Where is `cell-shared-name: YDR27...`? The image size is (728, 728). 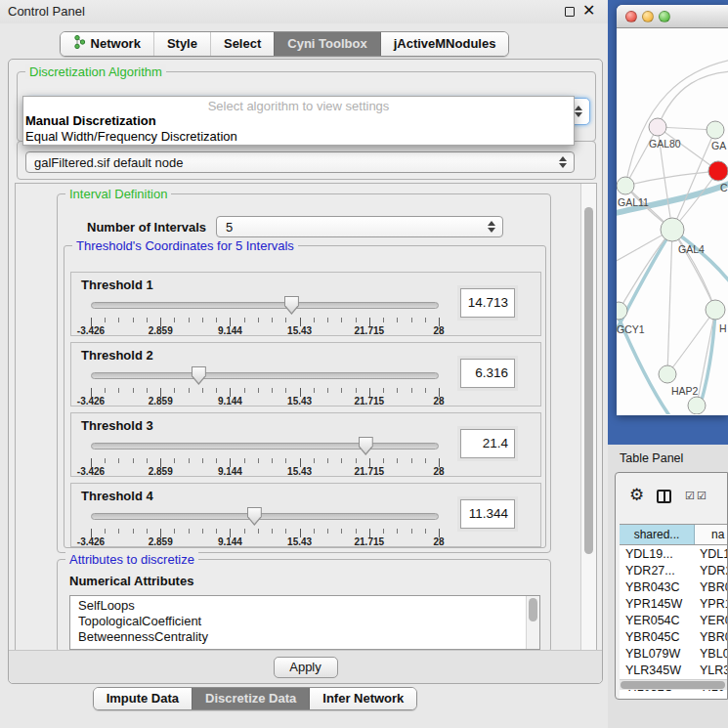
cell-shared-name: YDR27... is located at coordinates (657, 571).